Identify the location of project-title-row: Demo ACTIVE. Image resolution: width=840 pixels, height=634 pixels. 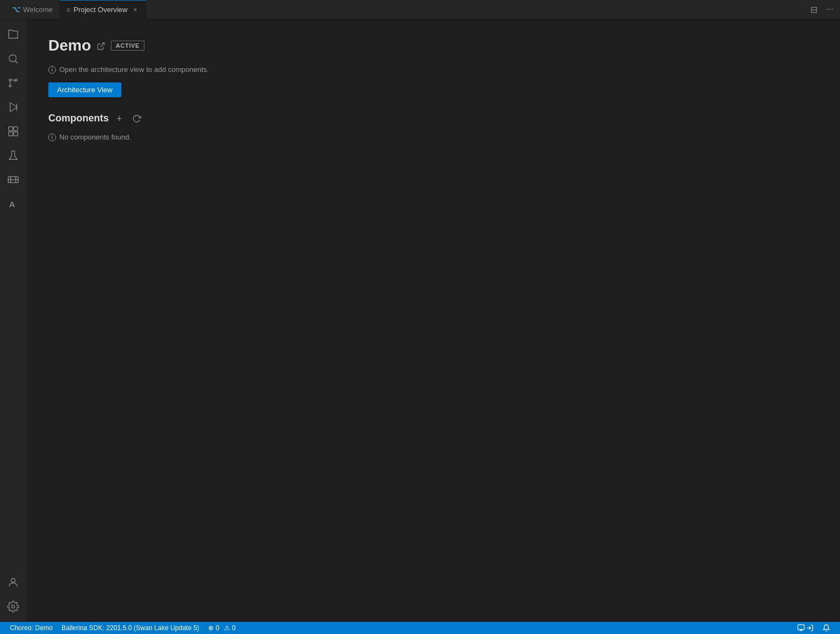
(433, 46).